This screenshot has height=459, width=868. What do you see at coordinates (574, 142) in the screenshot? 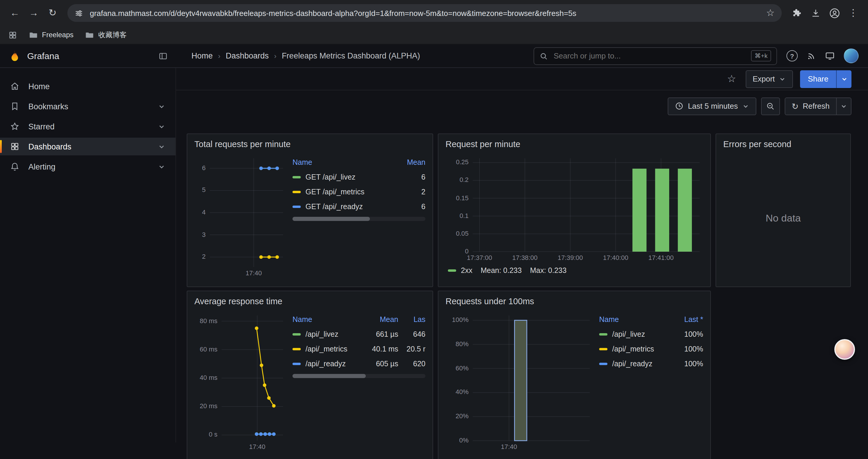
I see `panel-title: Request per minute` at bounding box center [574, 142].